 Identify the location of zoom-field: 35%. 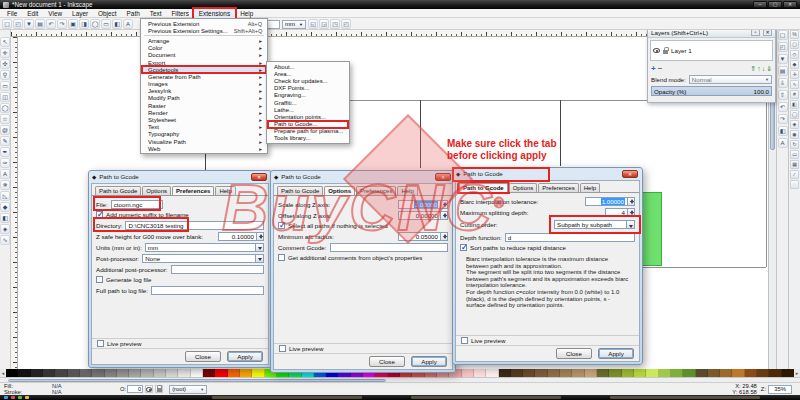
(780, 390).